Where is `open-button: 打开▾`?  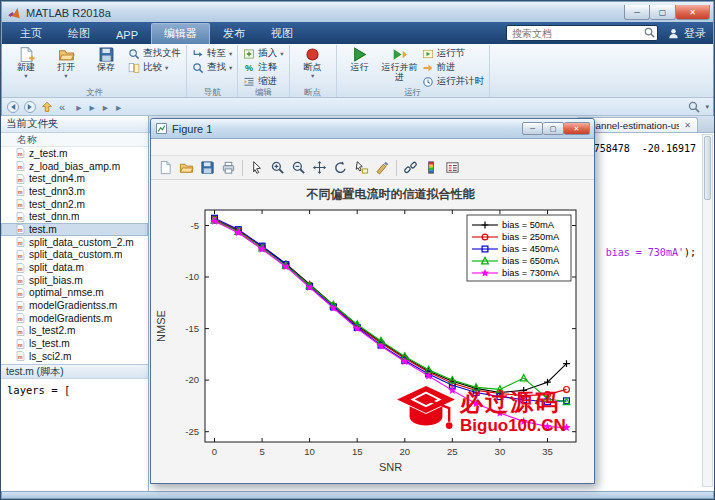
open-button: 打开▾ is located at coordinates (66, 66).